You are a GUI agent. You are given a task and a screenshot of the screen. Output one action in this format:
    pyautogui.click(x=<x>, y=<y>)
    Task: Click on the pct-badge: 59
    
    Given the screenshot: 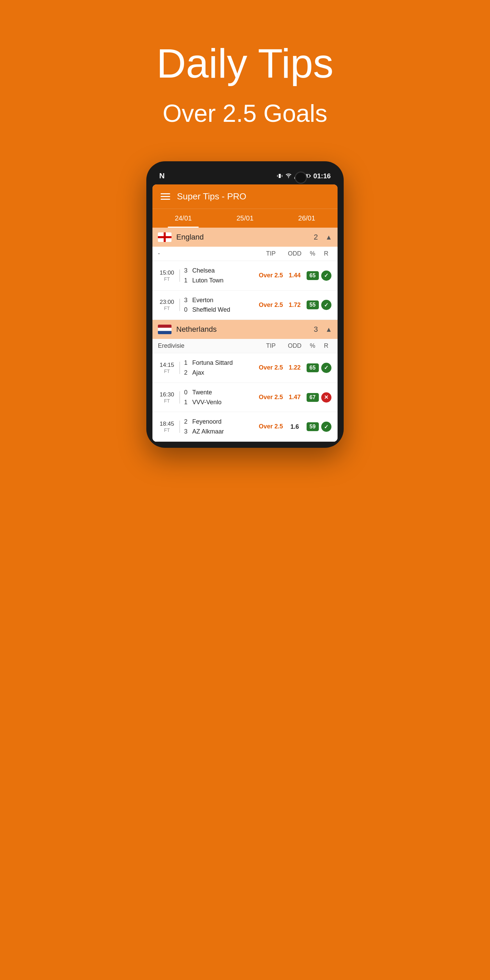 What is the action you would take?
    pyautogui.click(x=313, y=427)
    